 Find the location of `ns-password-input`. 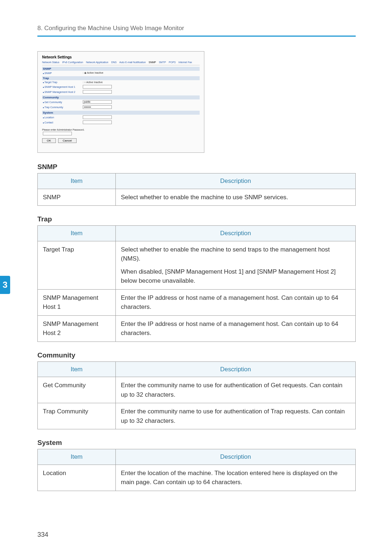

ns-password-input is located at coordinates (57, 134).